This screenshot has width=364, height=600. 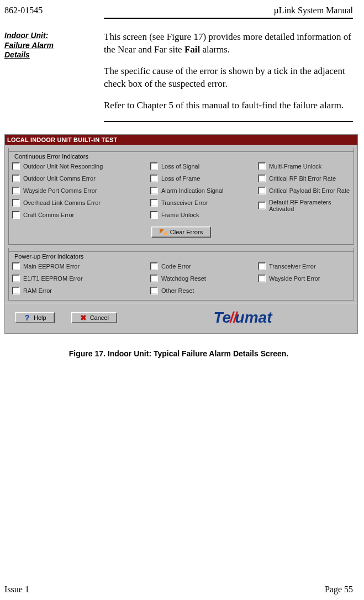 I want to click on footer-issue: Issue 1, so click(x=17, y=590).